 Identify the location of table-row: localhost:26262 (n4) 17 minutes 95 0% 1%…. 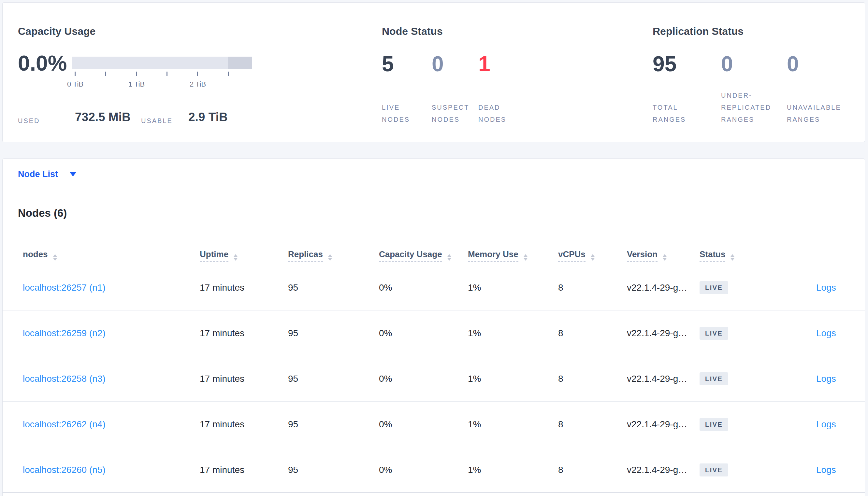
(434, 424).